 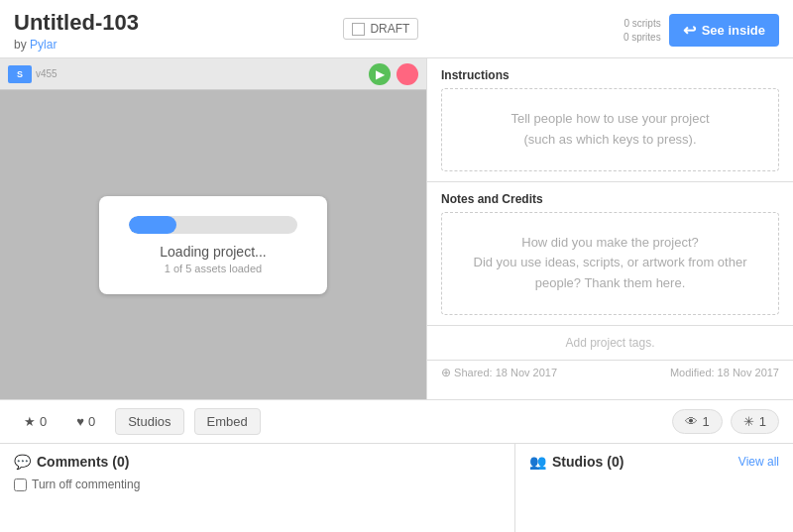 I want to click on stop-button, so click(x=407, y=74).